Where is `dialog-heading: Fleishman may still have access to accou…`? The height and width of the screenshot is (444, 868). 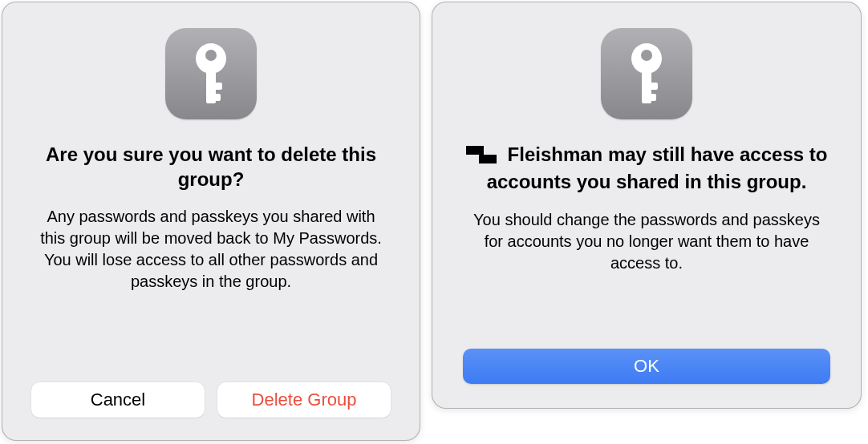 dialog-heading: Fleishman may still have access to accou… is located at coordinates (647, 168).